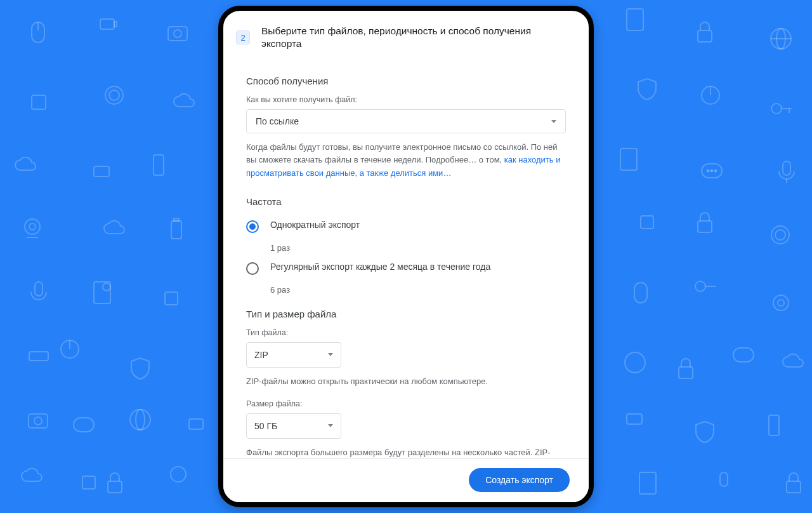 Image resolution: width=812 pixels, height=513 pixels. I want to click on filesize-value: 50 ГБ, so click(266, 426).